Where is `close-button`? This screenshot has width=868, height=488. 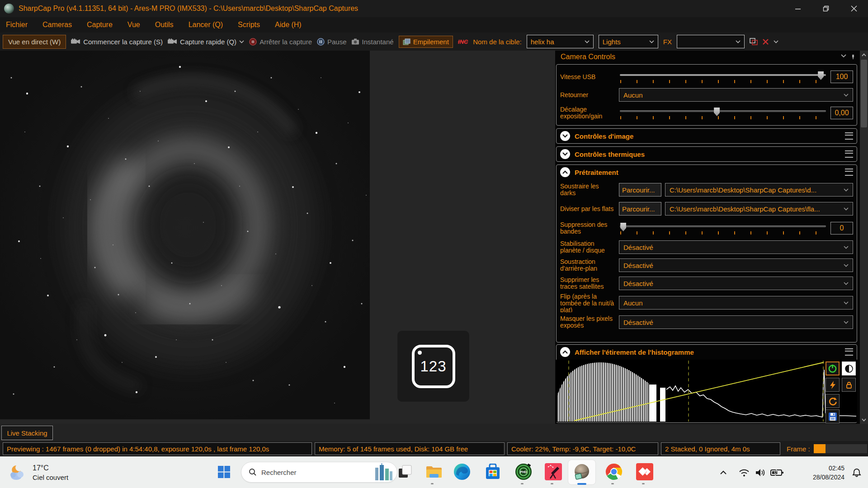
close-button is located at coordinates (854, 9).